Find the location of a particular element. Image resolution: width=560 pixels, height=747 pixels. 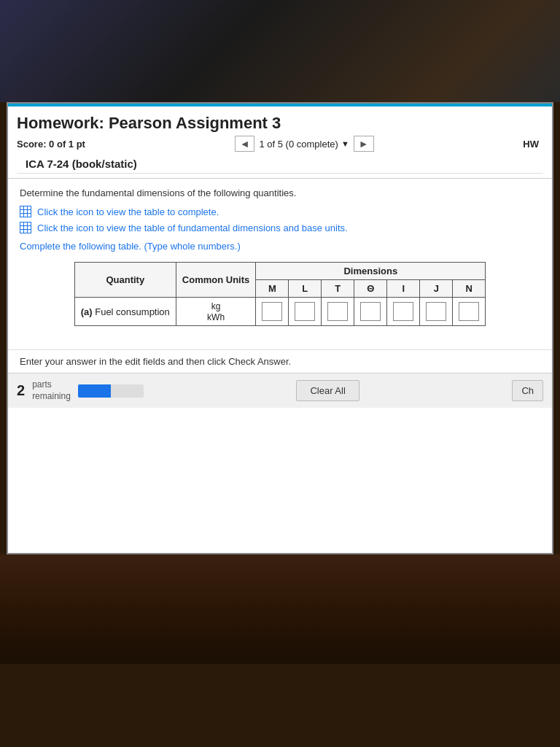

nav-progress: 1 of 5 (0 complete) is located at coordinates (298, 144).